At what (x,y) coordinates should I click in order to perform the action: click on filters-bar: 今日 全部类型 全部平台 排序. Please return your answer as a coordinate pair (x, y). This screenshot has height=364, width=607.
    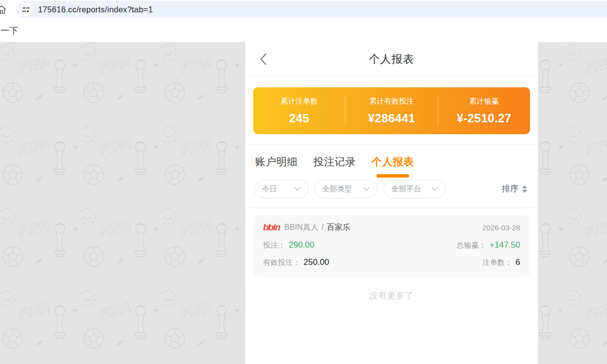
    Looking at the image, I should click on (392, 192).